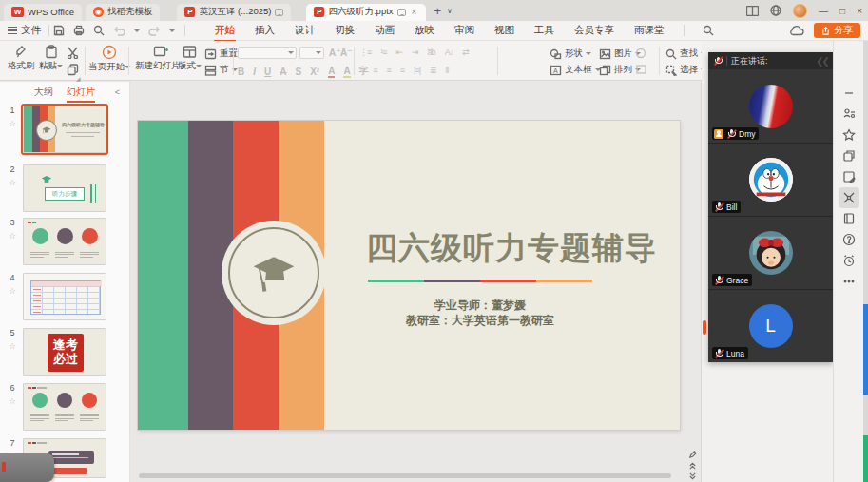 This screenshot has width=868, height=482. Describe the element at coordinates (124, 12) in the screenshot. I see `tab-docer-templates: ◉ 找稻壳模板` at that location.